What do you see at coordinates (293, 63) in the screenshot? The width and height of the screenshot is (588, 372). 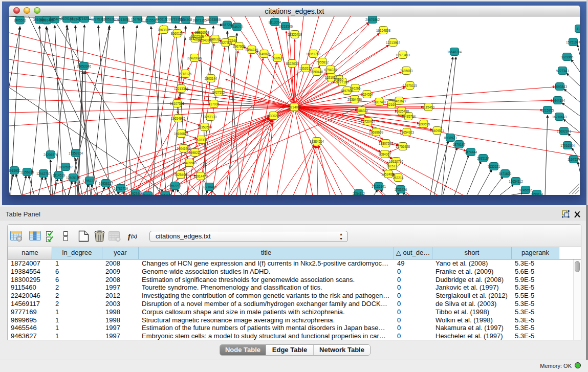 I see `svg-text: 8322037` at bounding box center [293, 63].